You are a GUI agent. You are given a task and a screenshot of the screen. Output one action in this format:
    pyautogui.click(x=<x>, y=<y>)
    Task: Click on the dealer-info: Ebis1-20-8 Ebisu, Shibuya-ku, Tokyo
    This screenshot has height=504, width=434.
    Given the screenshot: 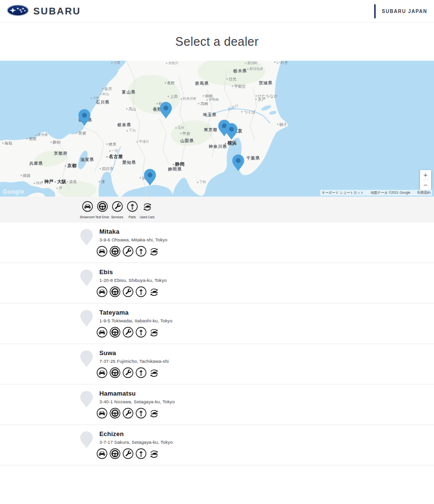 What is the action you would take?
    pyautogui.click(x=217, y=281)
    